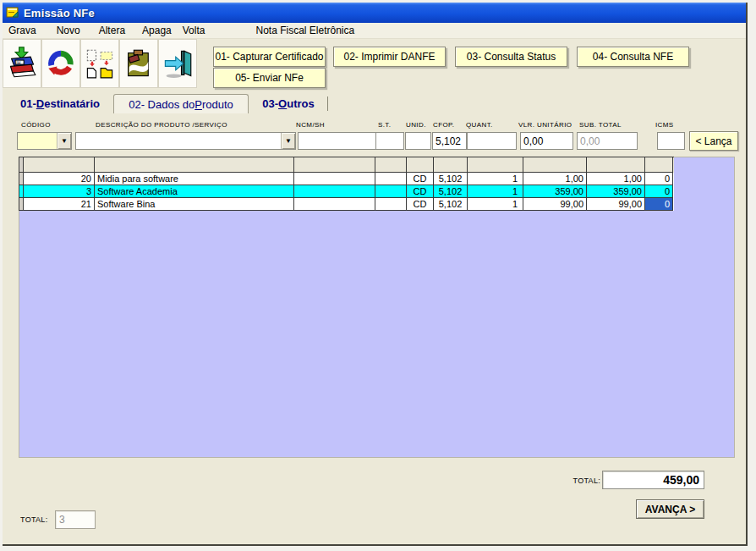  What do you see at coordinates (59, 191) in the screenshot?
I see `cell-codigo: 3` at bounding box center [59, 191].